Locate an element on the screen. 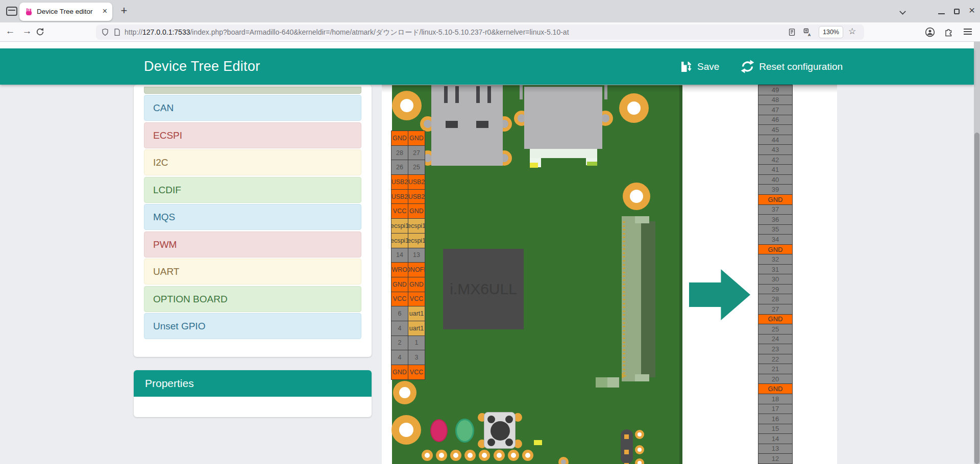 The width and height of the screenshot is (980, 464). firefox-view-icon is located at coordinates (12, 11).